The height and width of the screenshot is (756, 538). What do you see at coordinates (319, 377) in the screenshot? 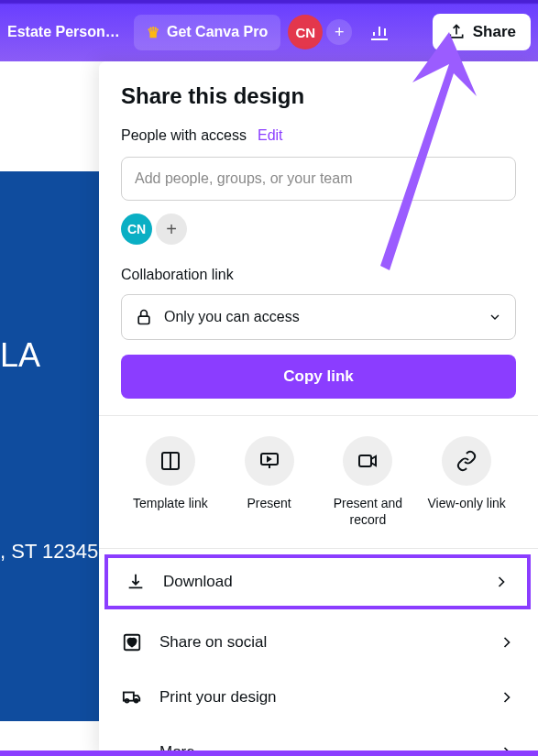
I see `copy-link-button: Copy link` at bounding box center [319, 377].